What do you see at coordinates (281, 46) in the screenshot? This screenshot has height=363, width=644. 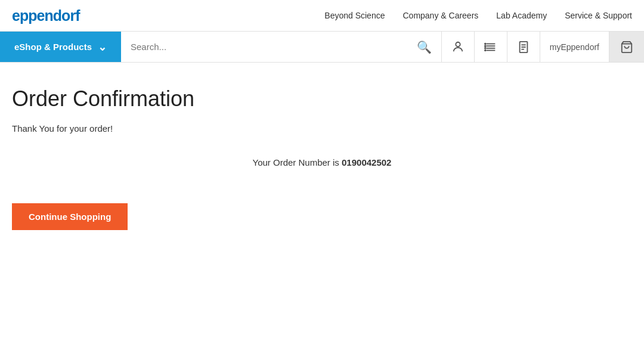 I see `search-area: 🔍` at bounding box center [281, 46].